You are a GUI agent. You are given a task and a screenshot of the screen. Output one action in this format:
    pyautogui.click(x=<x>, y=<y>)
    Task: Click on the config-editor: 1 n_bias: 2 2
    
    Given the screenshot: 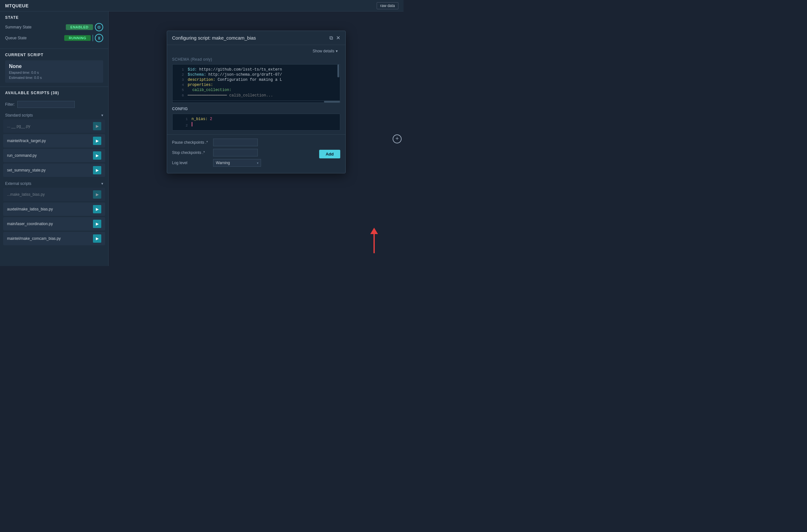 What is the action you would take?
    pyautogui.click(x=256, y=122)
    